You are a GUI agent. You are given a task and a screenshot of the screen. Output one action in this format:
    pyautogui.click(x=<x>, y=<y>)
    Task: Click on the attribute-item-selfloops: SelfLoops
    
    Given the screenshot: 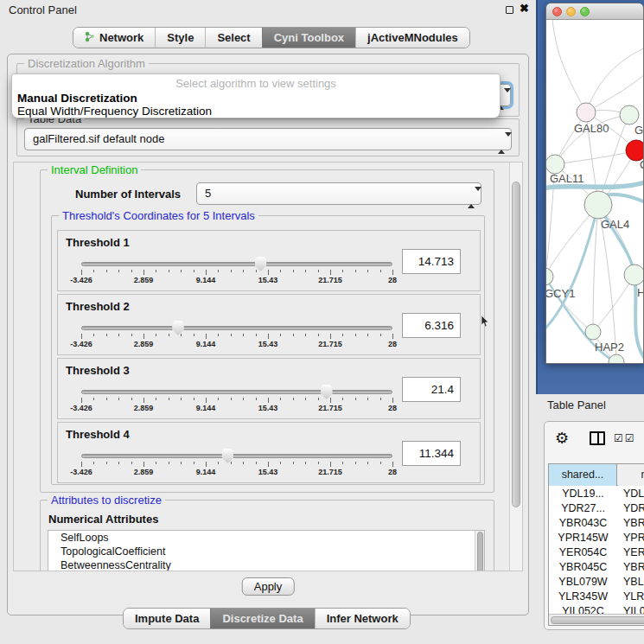 What is the action you would take?
    pyautogui.click(x=266, y=538)
    